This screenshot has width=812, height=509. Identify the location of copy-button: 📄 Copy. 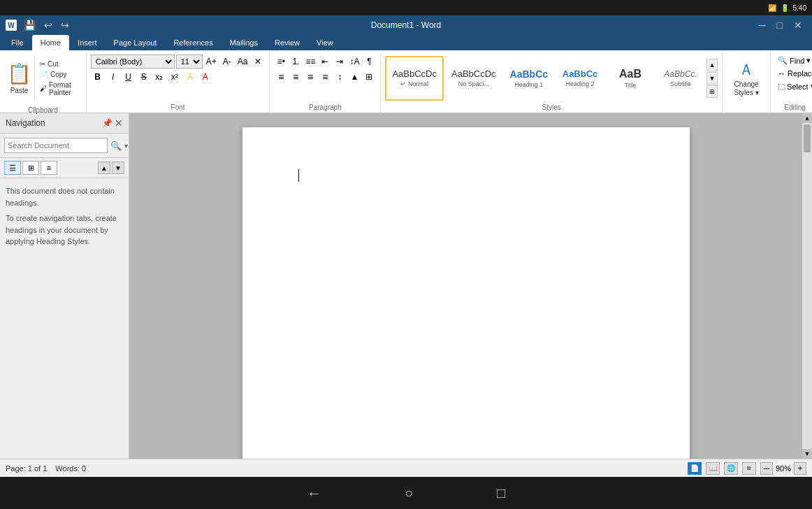
(59, 74).